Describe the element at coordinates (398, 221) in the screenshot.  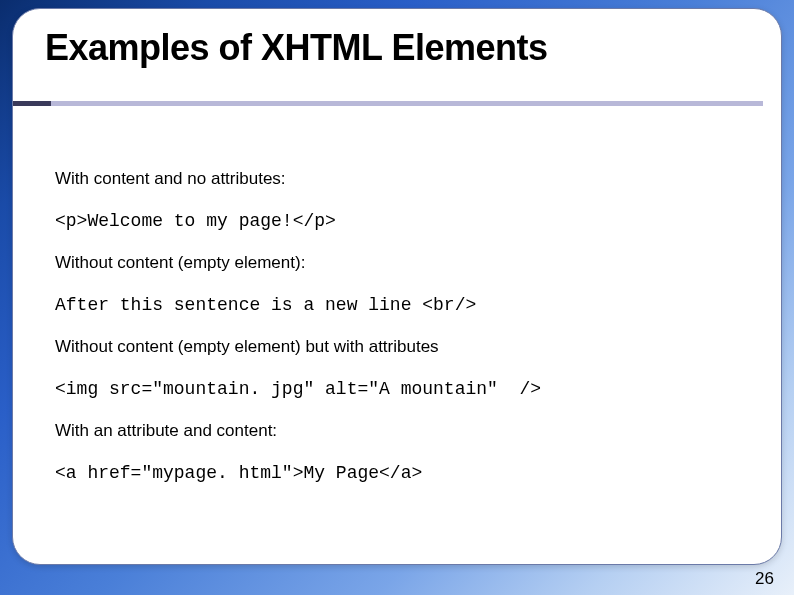
I see `code-1: <p>Welcome to my page!</p>` at that location.